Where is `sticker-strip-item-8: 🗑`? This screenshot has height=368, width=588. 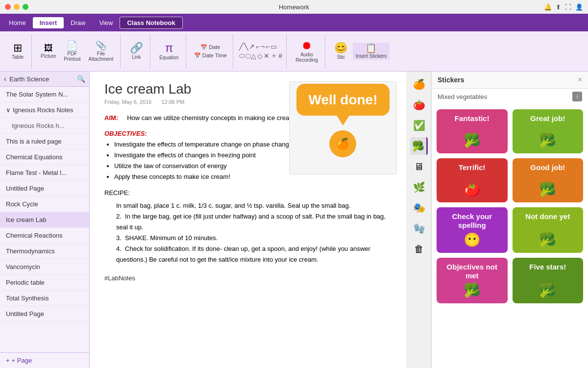 sticker-strip-item-8: 🗑 is located at coordinates (419, 249).